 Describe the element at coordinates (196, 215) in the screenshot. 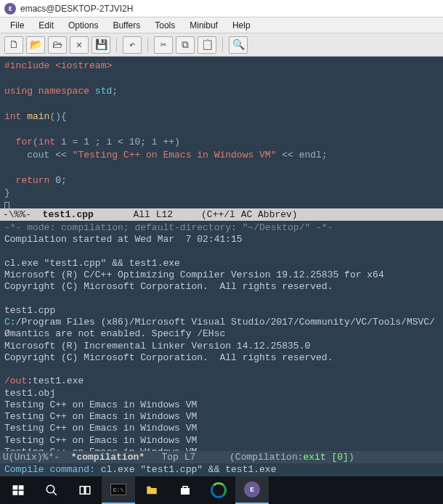

I see `modeline-info: All L12 (C++/l AC Abbrev)` at that location.